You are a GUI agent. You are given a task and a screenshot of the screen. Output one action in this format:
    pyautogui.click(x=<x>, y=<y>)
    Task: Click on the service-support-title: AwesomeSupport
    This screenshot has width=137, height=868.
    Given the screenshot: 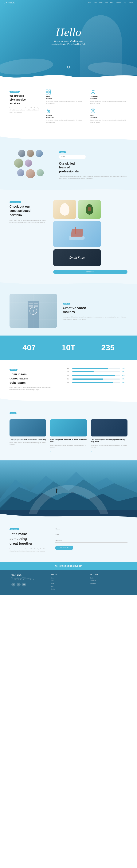 What is the action you would take?
    pyautogui.click(x=109, y=98)
    